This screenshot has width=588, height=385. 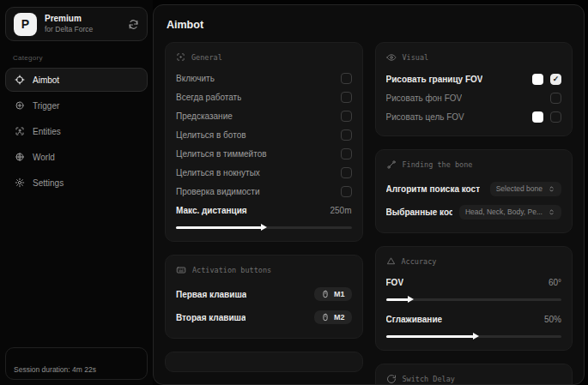 What do you see at coordinates (264, 135) in the screenshot?
I see `toggle-row-target-bots: Целиться в ботов` at bounding box center [264, 135].